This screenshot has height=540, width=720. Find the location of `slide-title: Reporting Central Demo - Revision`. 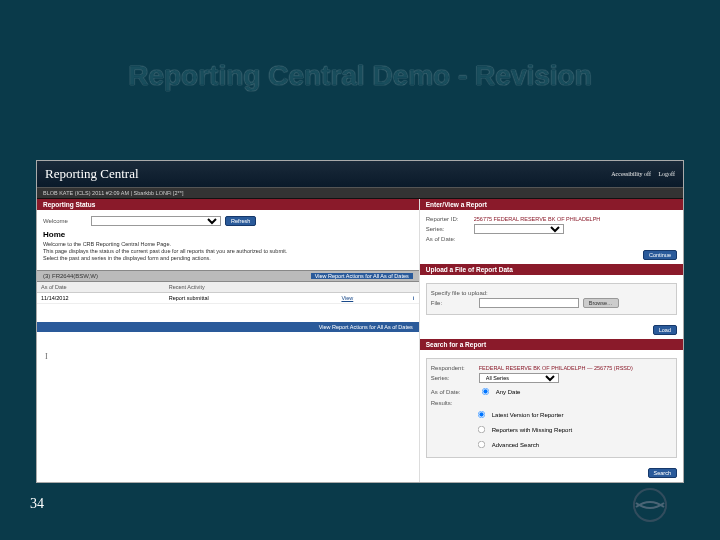

slide-title: Reporting Central Demo - Revision is located at coordinates (360, 76).